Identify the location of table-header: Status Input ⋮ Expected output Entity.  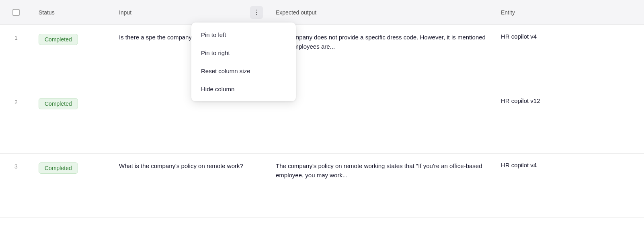
(322, 12).